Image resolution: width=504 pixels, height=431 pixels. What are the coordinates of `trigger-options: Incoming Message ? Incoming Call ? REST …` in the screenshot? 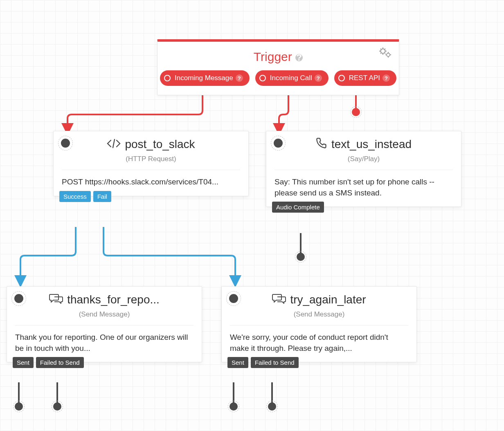 It's located at (278, 78).